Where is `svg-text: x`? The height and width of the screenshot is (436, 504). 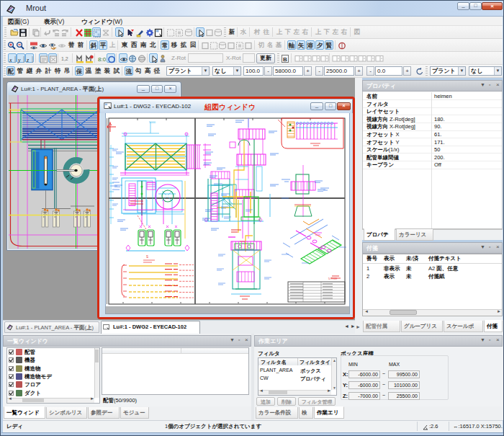 svg-text: x is located at coordinates (10, 61).